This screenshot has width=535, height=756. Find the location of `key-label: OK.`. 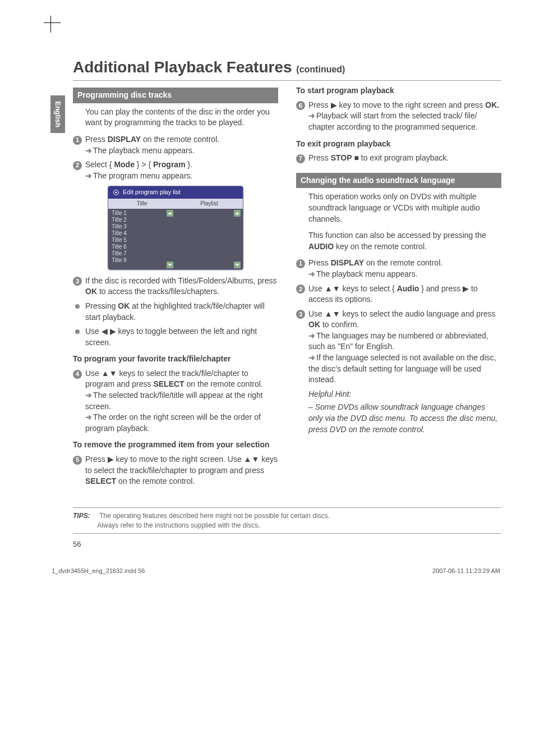

key-label: OK. is located at coordinates (492, 105).